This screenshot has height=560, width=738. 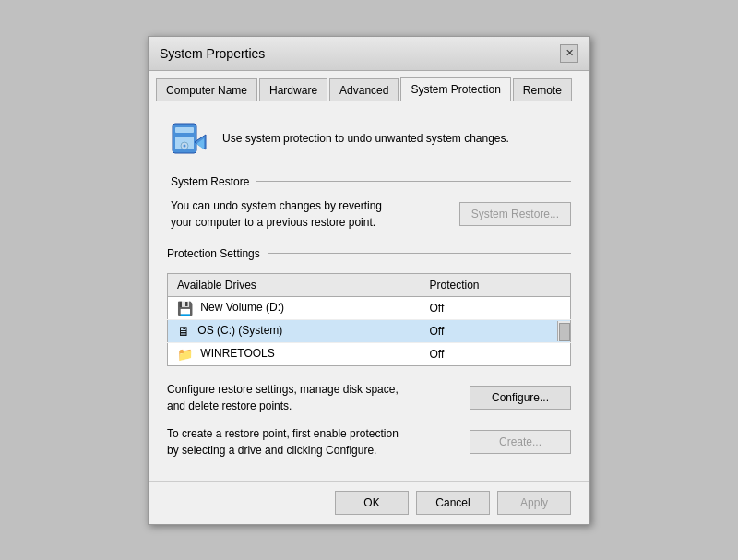 I want to click on col-header-protection: Protection, so click(x=489, y=284).